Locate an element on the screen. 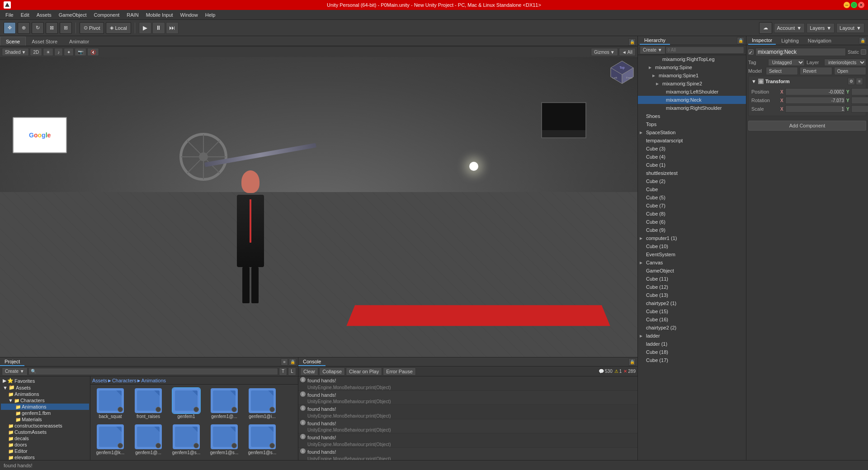  hier-cube8: Cube (8) is located at coordinates (692, 214).